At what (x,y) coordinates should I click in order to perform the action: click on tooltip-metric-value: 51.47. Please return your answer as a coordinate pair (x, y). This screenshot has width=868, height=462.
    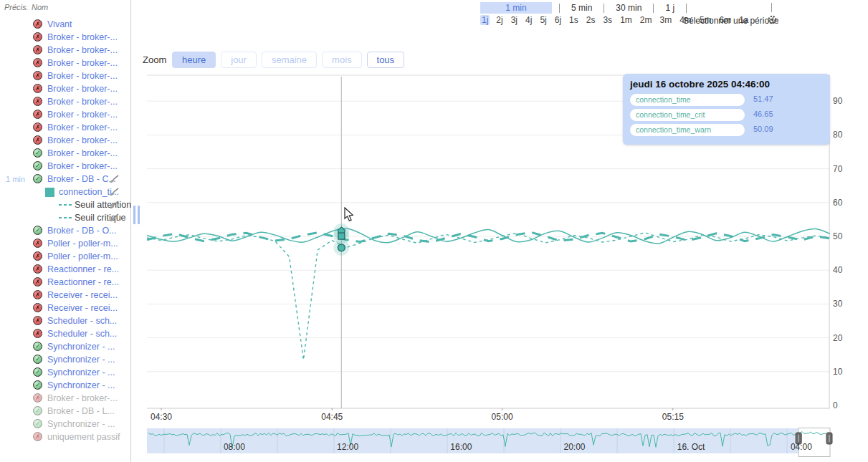
    Looking at the image, I should click on (763, 99).